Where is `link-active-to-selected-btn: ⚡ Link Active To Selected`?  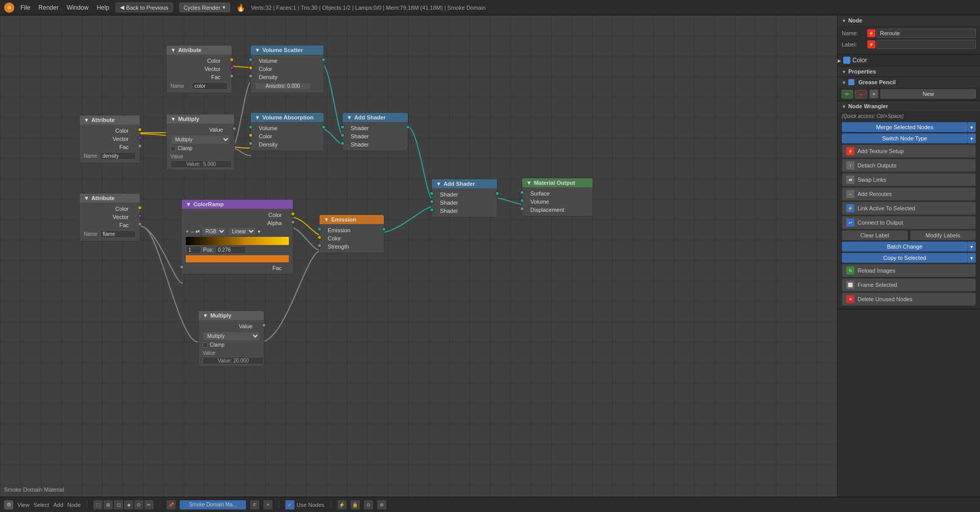 link-active-to-selected-btn: ⚡ Link Active To Selected is located at coordinates (909, 208).